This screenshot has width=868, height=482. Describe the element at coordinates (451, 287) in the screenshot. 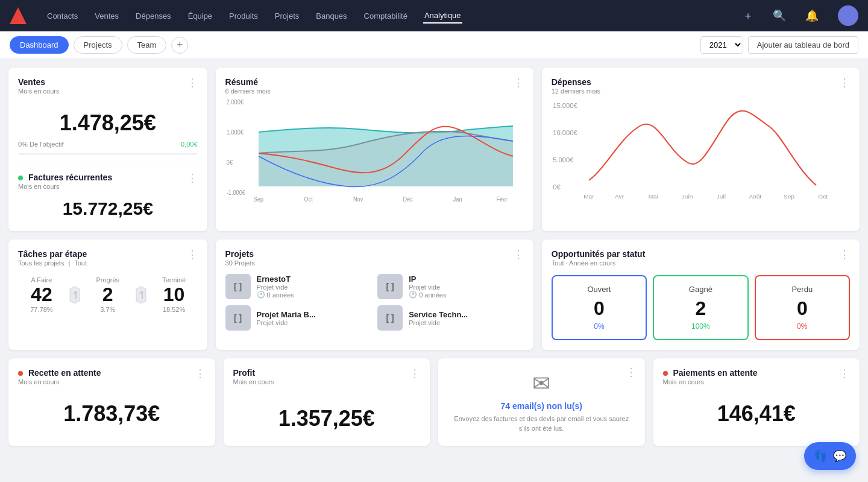

I see `proj-item-2: [ ] IP Projet vide 🕐 0 années` at that location.